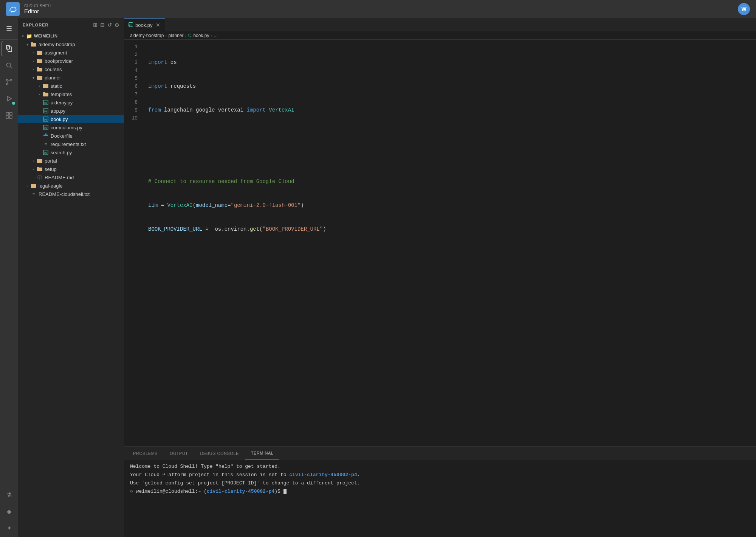  I want to click on breadcrumb-part-1: aidemy-boostrap, so click(147, 36).